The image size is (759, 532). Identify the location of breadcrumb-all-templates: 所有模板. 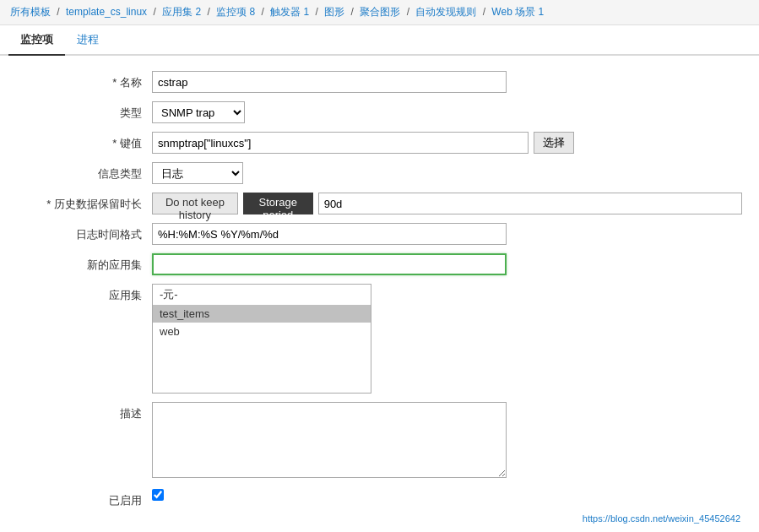
(30, 12).